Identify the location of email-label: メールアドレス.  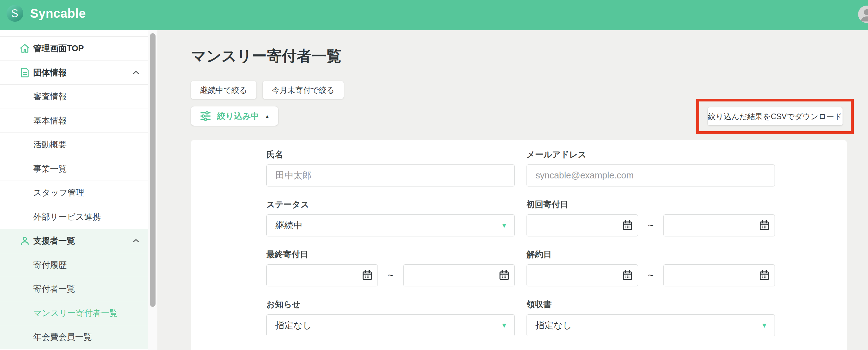
(651, 154).